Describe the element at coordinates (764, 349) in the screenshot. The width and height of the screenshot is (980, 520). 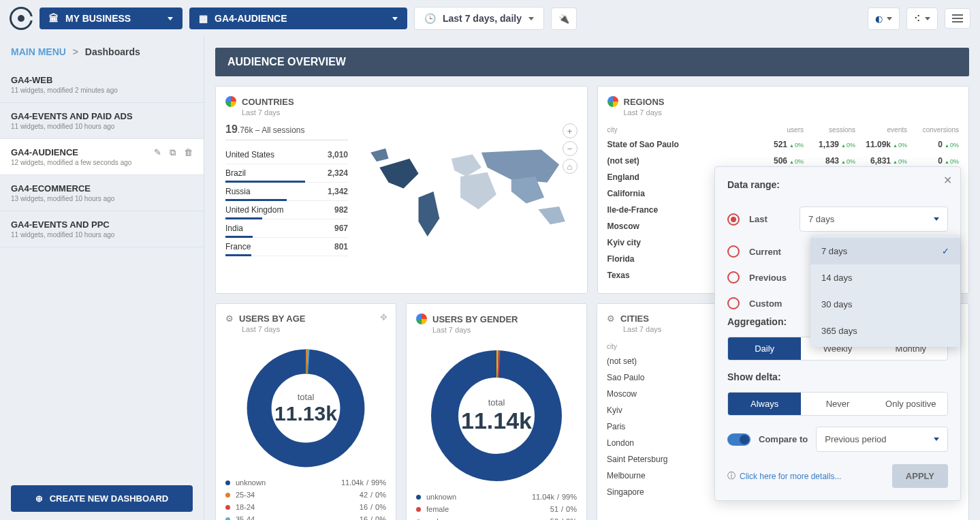
I see `segment-daily: Daily` at that location.